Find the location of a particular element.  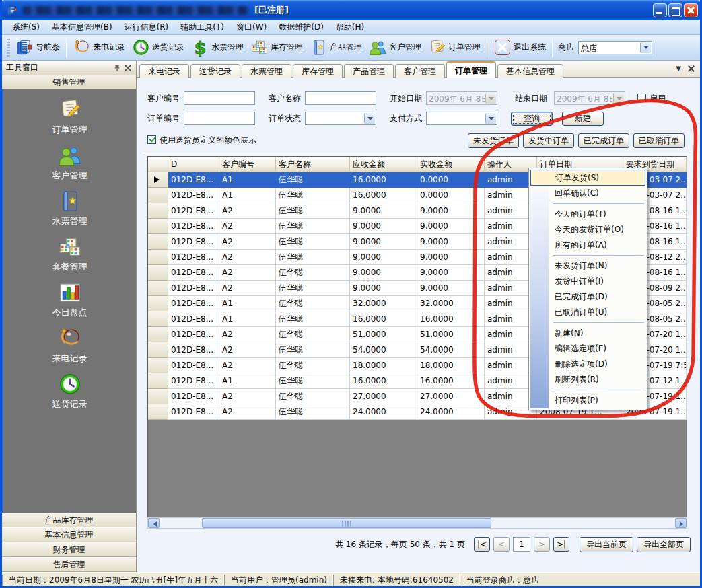

menu-item: 基本信息管理(B) is located at coordinates (82, 27).